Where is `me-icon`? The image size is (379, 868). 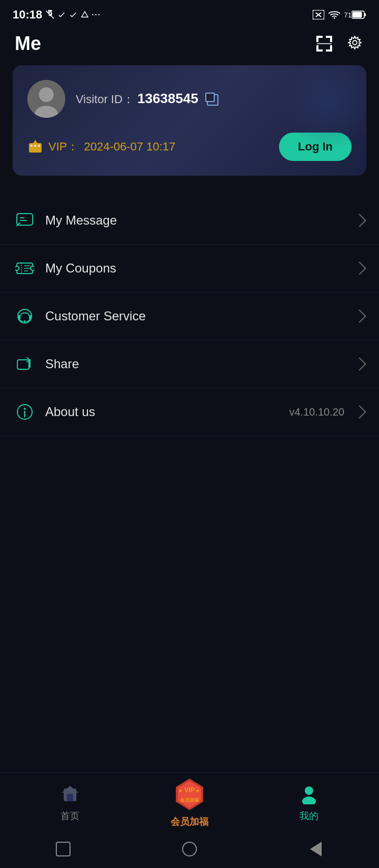 me-icon is located at coordinates (309, 794).